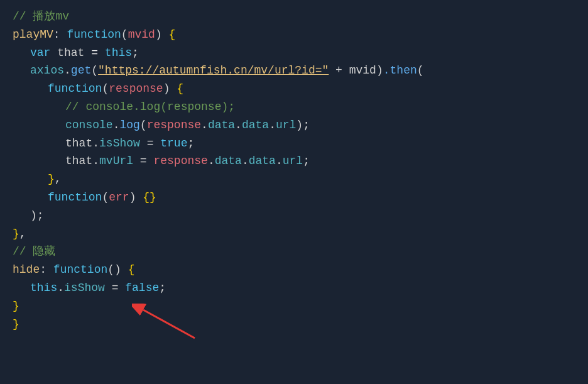 This screenshot has height=384, width=588. I want to click on dot2: ., so click(117, 126).